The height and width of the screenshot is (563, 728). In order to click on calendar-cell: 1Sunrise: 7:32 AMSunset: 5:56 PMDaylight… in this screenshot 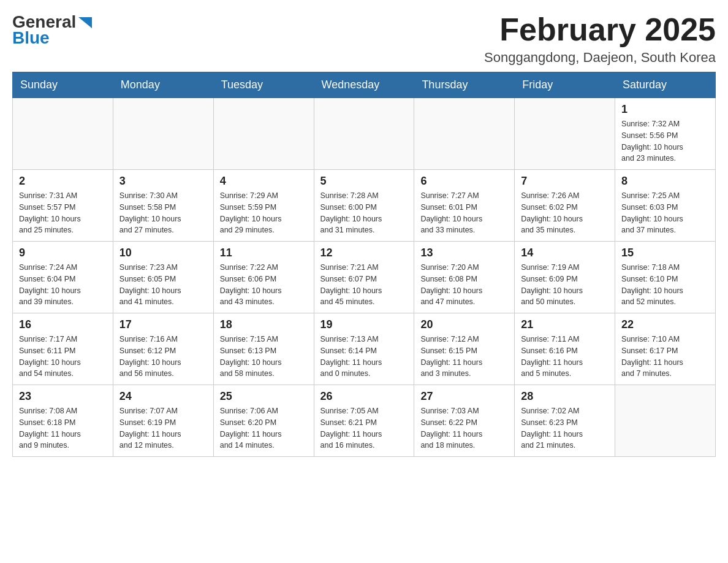, I will do `click(665, 134)`.